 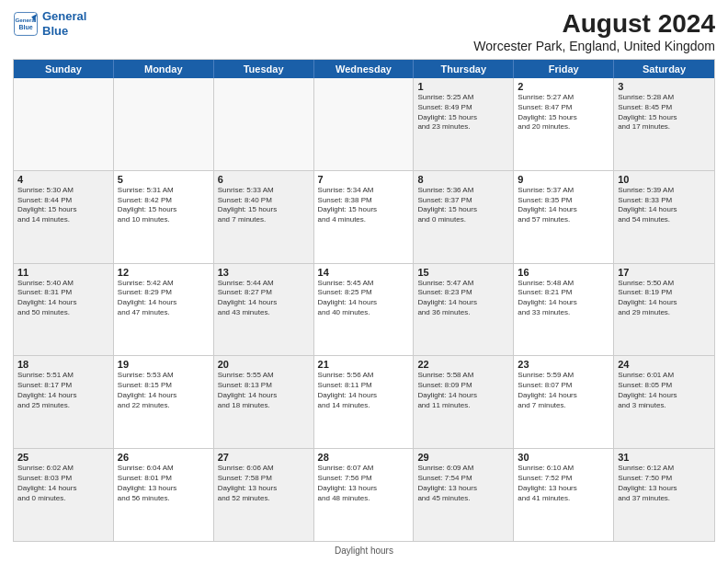 What do you see at coordinates (664, 310) in the screenshot?
I see `calendar-cell-17: 17Sunrise: 5:50 AM Sunset: 8:19 PM Dayli…` at bounding box center [664, 310].